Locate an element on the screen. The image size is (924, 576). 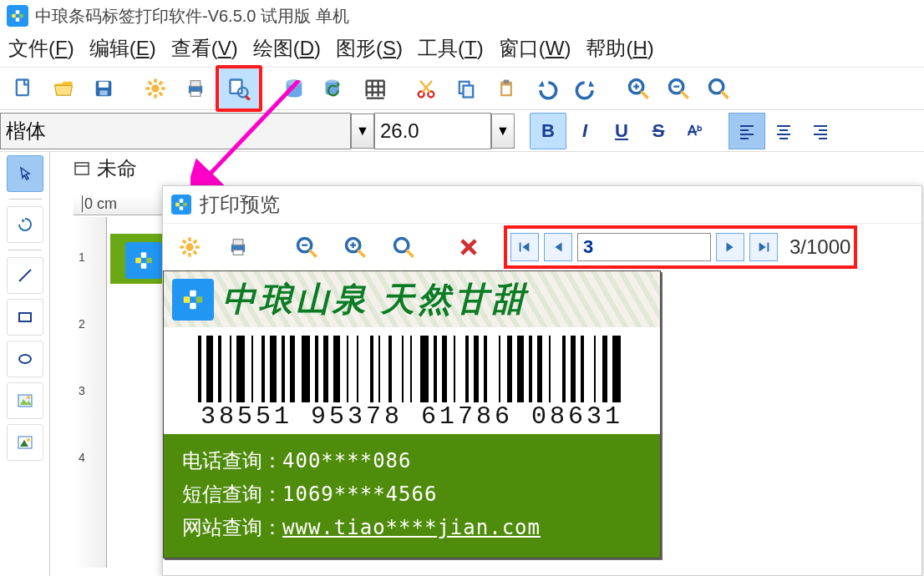
preview-close-button is located at coordinates (469, 247).